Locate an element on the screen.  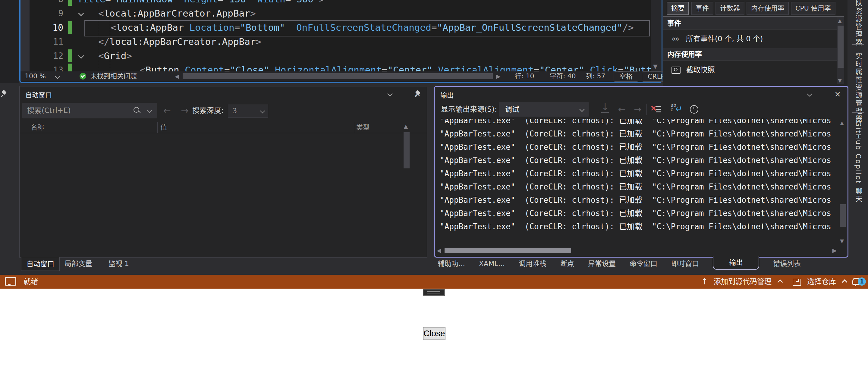
caret-char-indicator: 字符: 40 is located at coordinates (563, 76).